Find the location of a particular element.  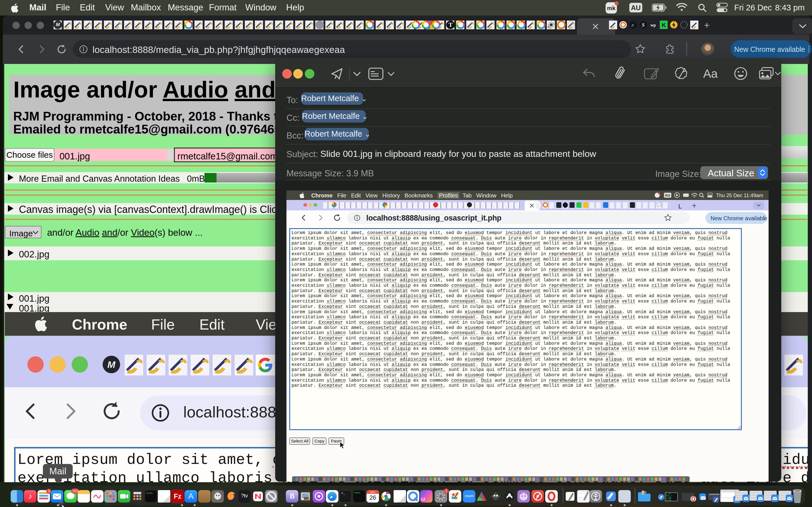

svg-text: S is located at coordinates (643, 25).